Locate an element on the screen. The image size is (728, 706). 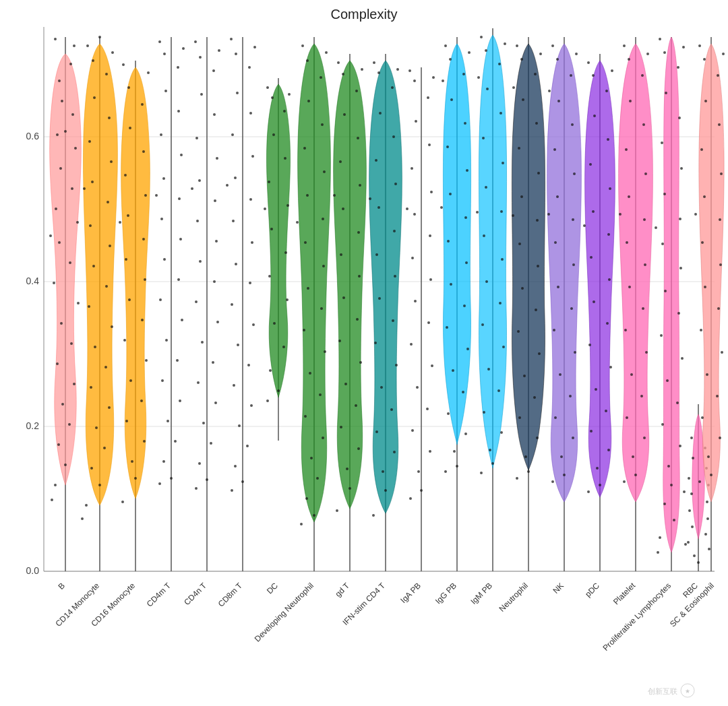
x-label-pDC: pDC is located at coordinates (592, 590).